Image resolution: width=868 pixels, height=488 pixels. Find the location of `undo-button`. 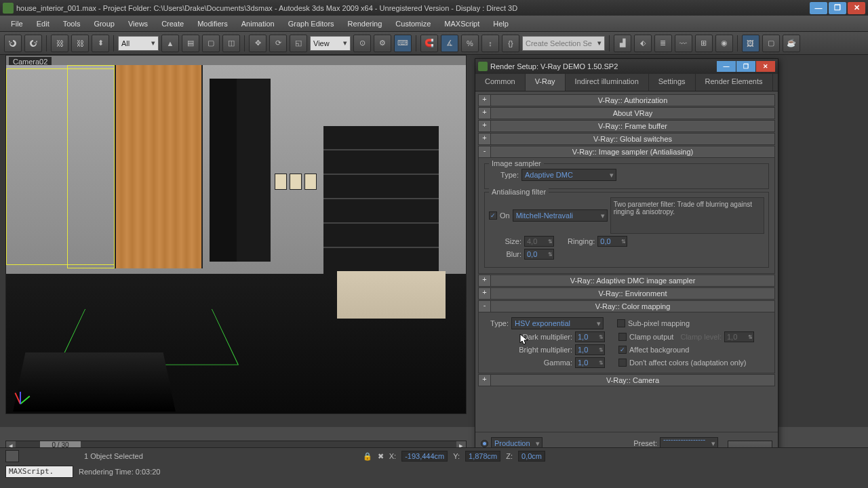

undo-button is located at coordinates (13, 43).